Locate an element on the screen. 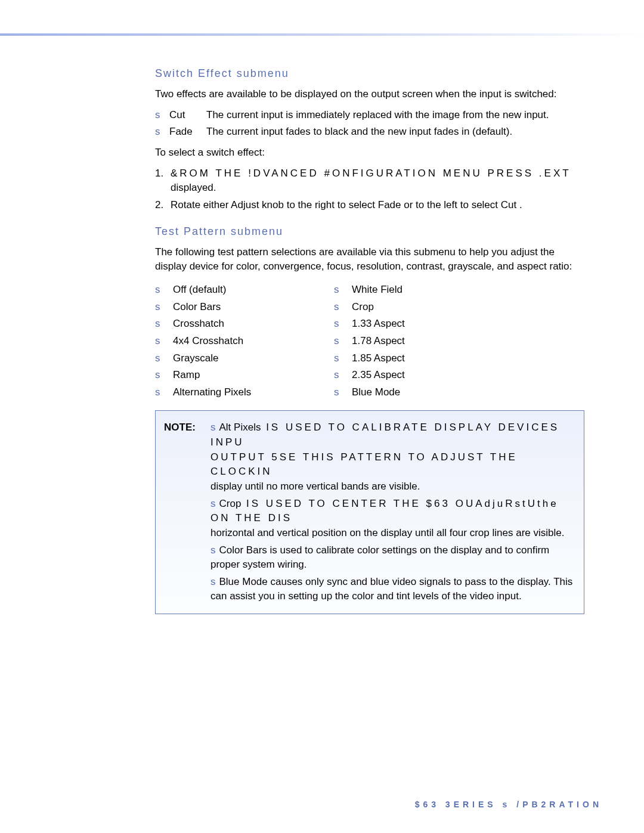 This screenshot has width=644, height=833. page-footer: $63 3ERIES s /PB2RATION is located at coordinates (509, 804).